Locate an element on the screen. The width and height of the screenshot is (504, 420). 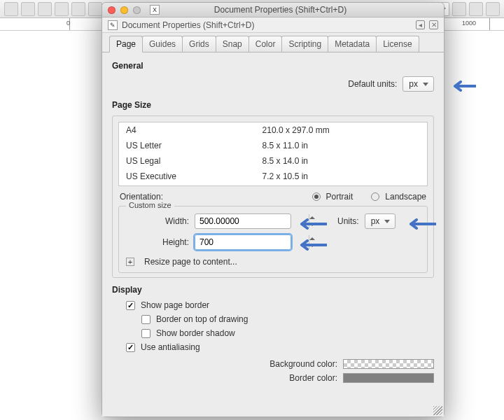
width-input is located at coordinates (252, 221).